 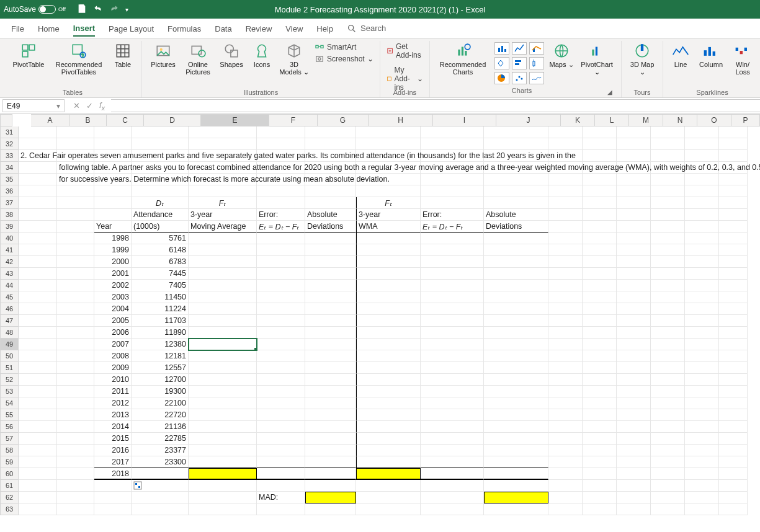 What do you see at coordinates (612, 120) in the screenshot?
I see `column-header-L: L` at bounding box center [612, 120].